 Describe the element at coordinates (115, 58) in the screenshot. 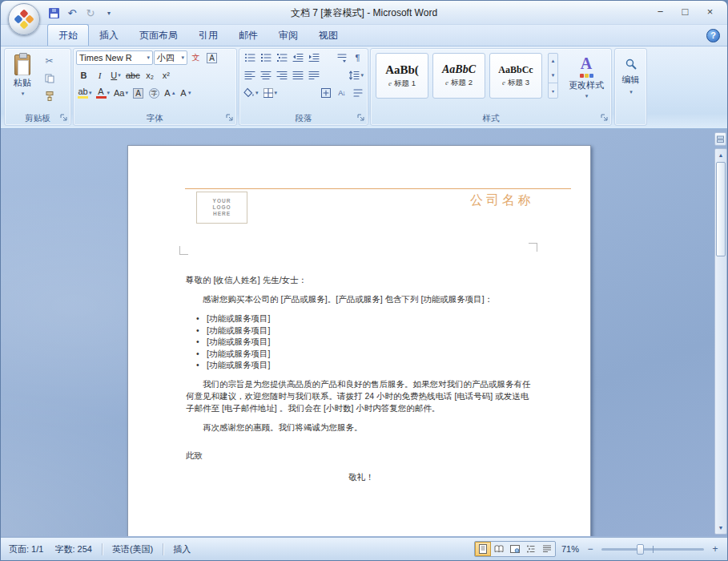

I see `font-name-select: Times New R ▾` at that location.